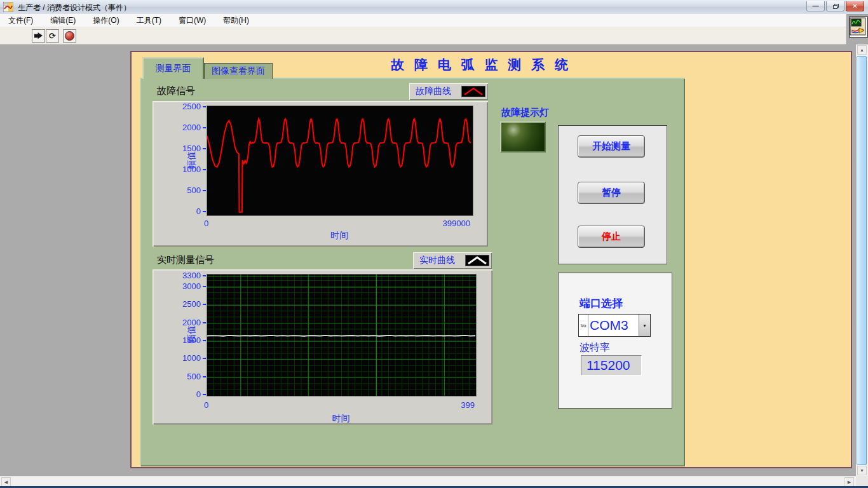 The width and height of the screenshot is (868, 488). What do you see at coordinates (173, 68) in the screenshot?
I see `tab-measure: 测量界面` at bounding box center [173, 68].